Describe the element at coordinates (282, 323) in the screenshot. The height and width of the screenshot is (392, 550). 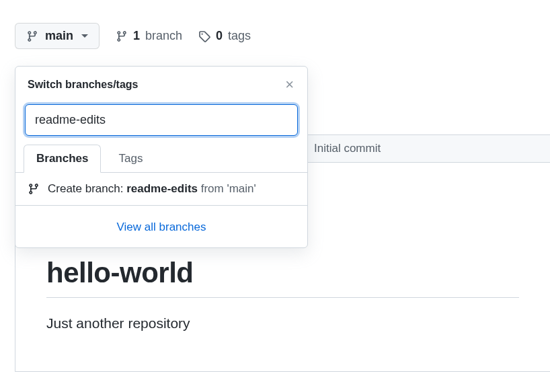
I see `readme-body: Just another repository` at that location.